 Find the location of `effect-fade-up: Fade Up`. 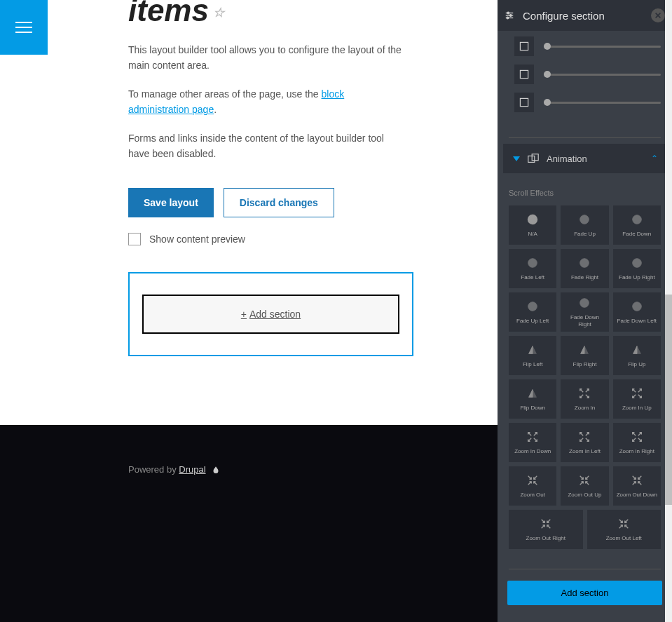

effect-fade-up: Fade Up is located at coordinates (584, 225).